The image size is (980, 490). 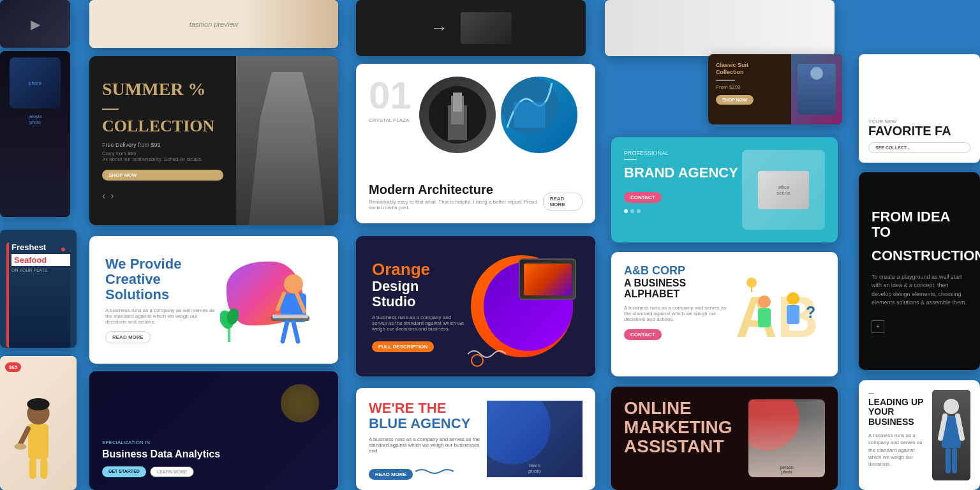 I want to click on summer-subtitle: Free Delivery from $99, so click(x=163, y=145).